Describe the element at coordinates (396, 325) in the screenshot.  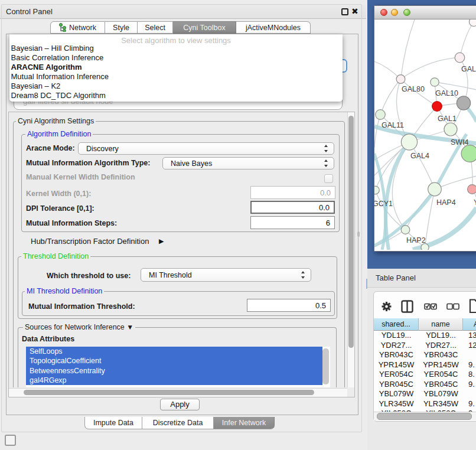
I see `column-header-shared-name: shared...` at that location.